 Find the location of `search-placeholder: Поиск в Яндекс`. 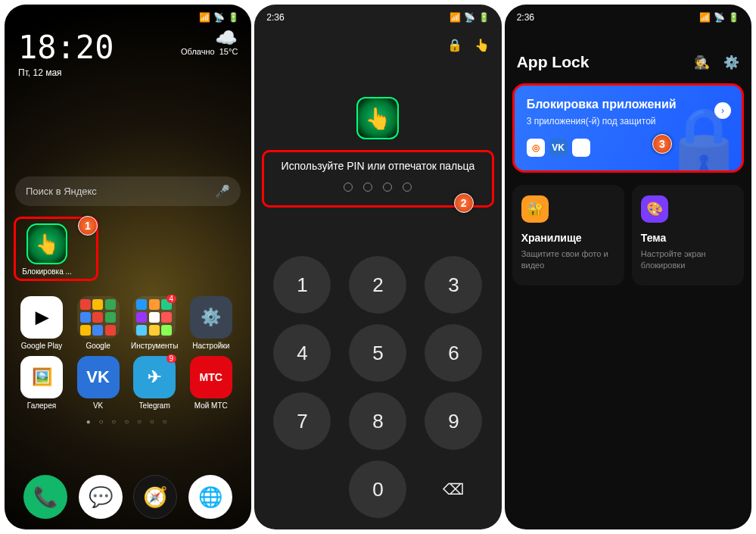

search-placeholder: Поиск в Яндекс is located at coordinates (61, 191).